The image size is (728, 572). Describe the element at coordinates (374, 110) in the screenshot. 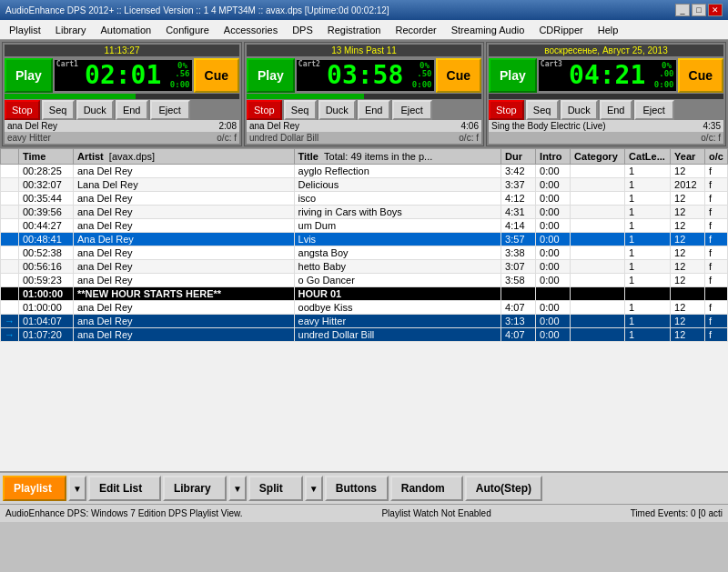

I see `cart2-end-button: End` at that location.